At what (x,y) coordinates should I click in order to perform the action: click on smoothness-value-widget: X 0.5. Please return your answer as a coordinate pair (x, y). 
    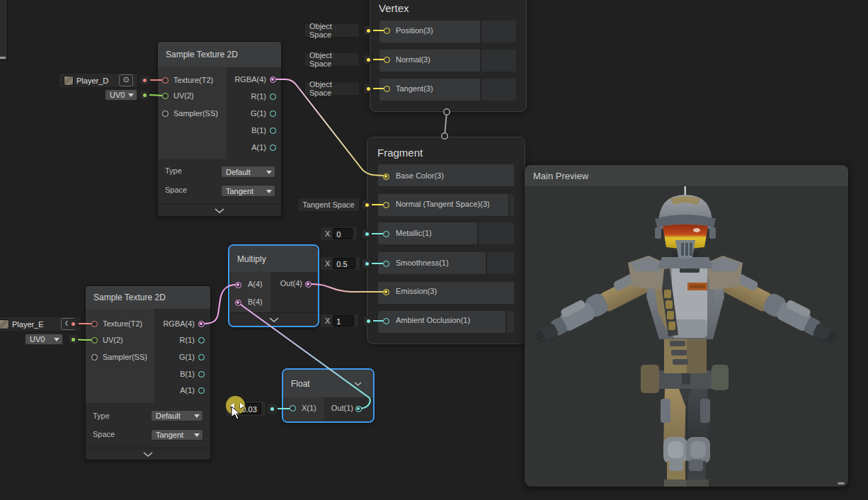
    Looking at the image, I should click on (340, 263).